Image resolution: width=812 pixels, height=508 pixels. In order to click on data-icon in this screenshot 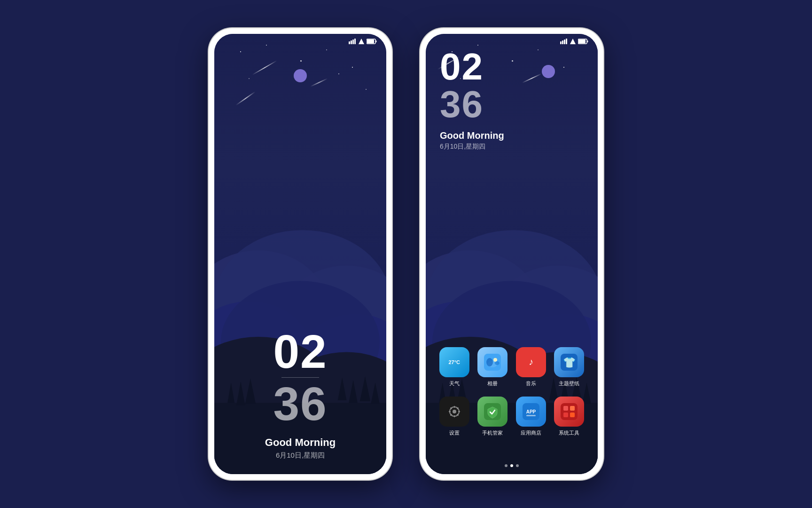, I will do `click(361, 41)`.